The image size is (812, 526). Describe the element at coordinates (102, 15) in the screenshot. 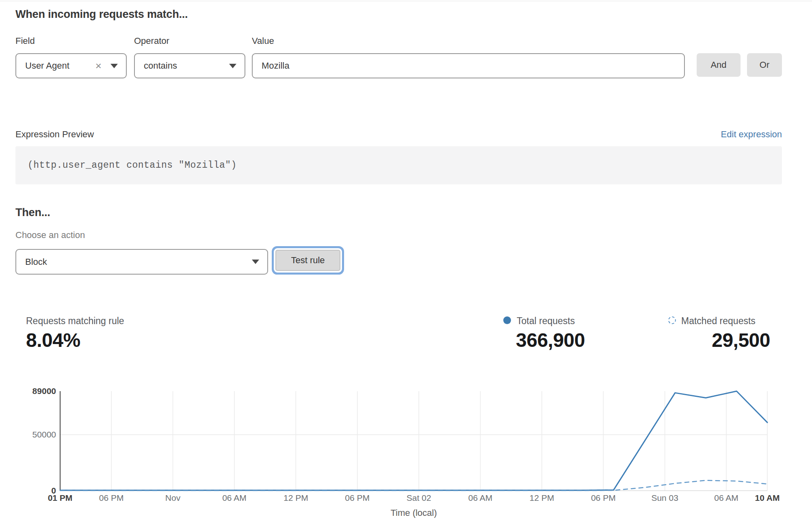

I see `when-match-title: When incoming requests match...` at that location.